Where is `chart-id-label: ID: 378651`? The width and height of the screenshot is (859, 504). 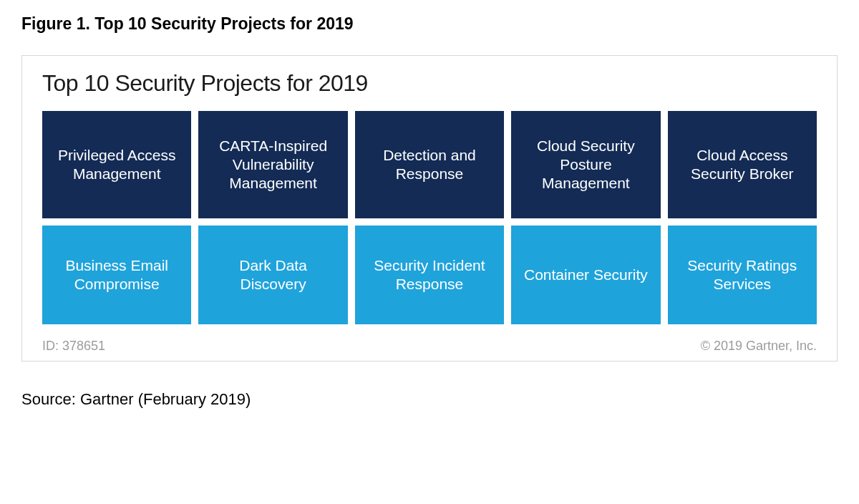 chart-id-label: ID: 378651 is located at coordinates (74, 346).